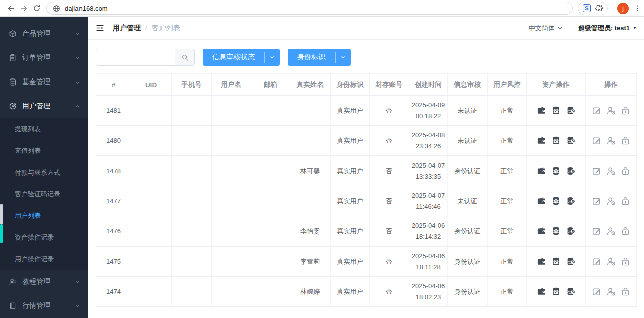 The image size is (644, 318). I want to click on cell-id: 1475, so click(114, 262).